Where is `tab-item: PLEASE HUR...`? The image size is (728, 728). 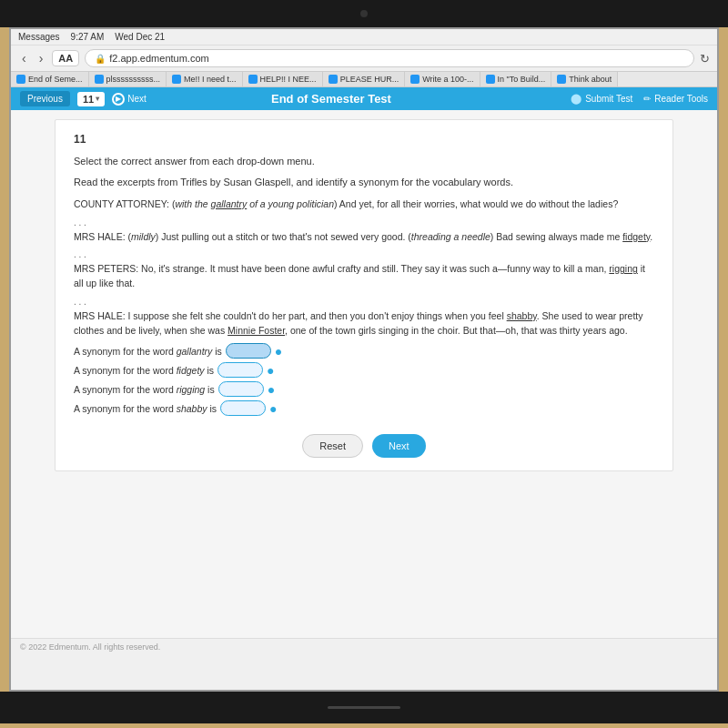 tab-item: PLEASE HUR... is located at coordinates (364, 79).